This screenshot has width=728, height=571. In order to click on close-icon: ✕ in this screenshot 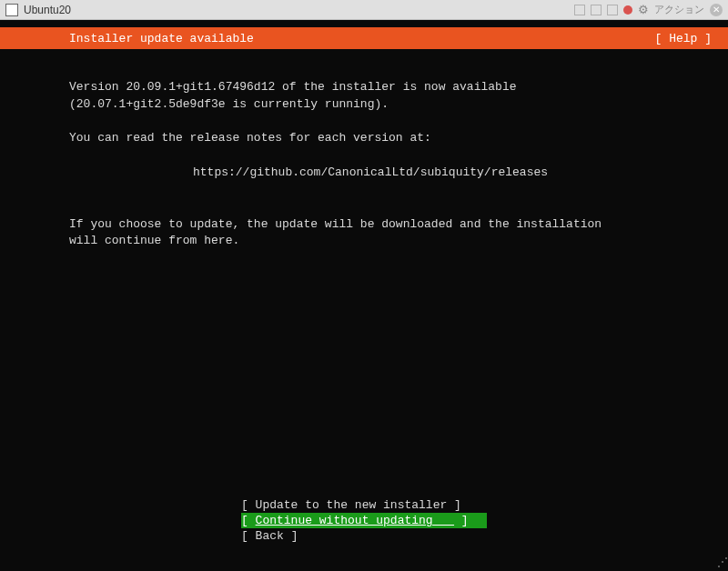, I will do `click(716, 10)`.